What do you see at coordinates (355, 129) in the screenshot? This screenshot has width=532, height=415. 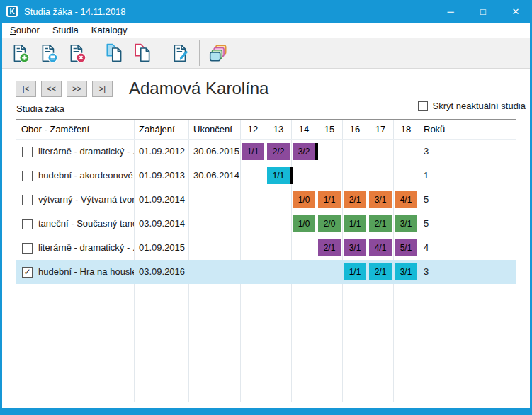 I see `column-header: 16` at bounding box center [355, 129].